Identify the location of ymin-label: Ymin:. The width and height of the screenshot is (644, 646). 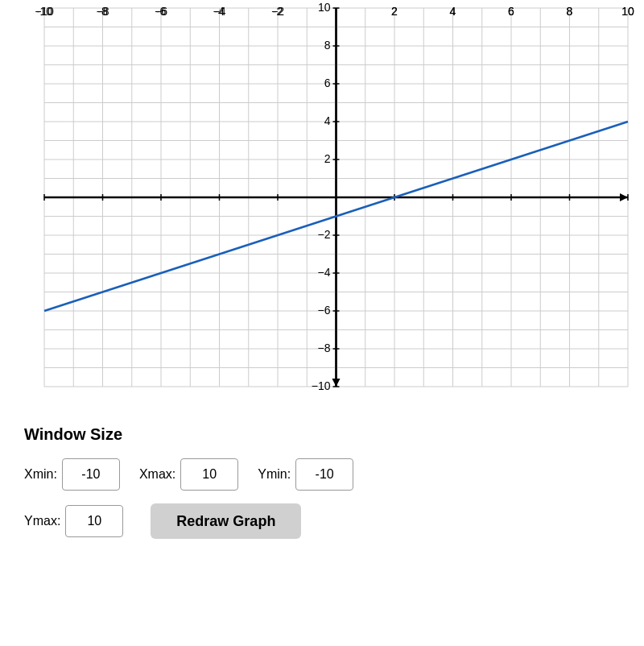
(274, 474).